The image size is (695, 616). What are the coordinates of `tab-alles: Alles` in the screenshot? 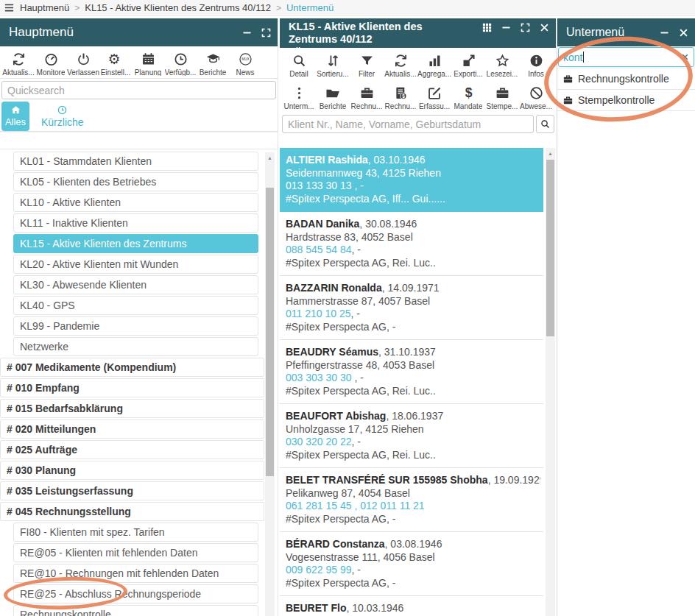 It's located at (15, 116).